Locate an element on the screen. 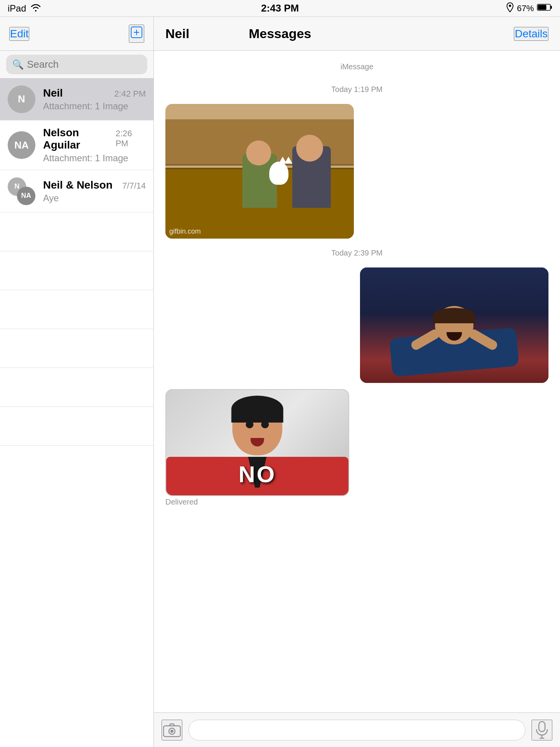  avatar-nelson-small: NA is located at coordinates (26, 196).